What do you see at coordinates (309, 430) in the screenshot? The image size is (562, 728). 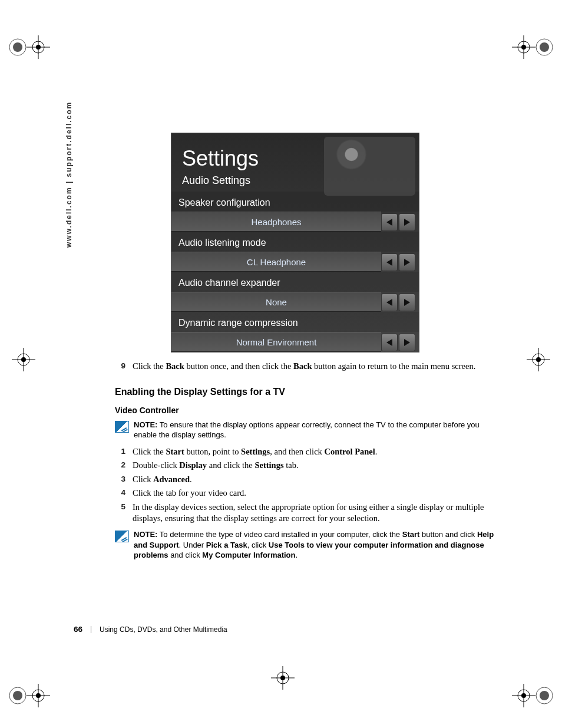 I see `note-block: NOTE: To ensure that the display options…` at bounding box center [309, 430].